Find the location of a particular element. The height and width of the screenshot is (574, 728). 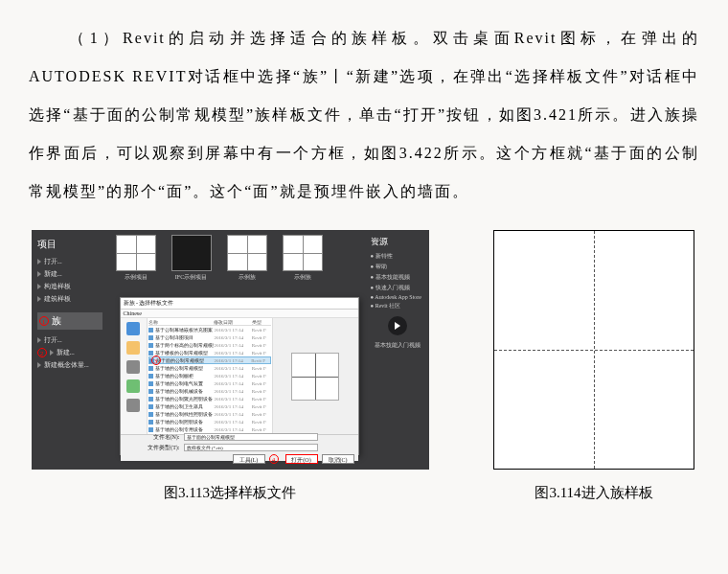

family-title: 1族 is located at coordinates (70, 321).